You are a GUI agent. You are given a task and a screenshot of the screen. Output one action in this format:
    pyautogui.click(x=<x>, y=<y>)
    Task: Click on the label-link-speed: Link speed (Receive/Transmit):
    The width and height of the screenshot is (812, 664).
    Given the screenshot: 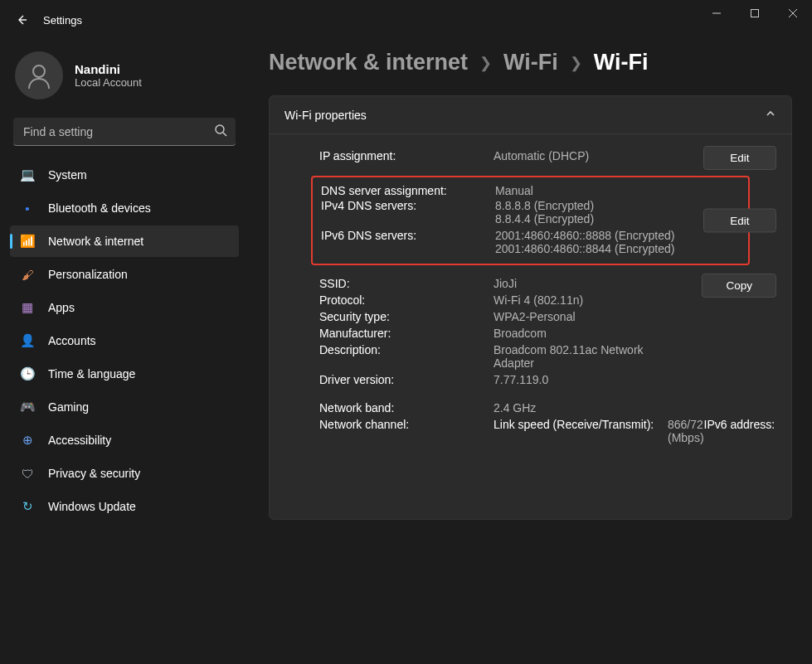 What is the action you would take?
    pyautogui.click(x=581, y=458)
    